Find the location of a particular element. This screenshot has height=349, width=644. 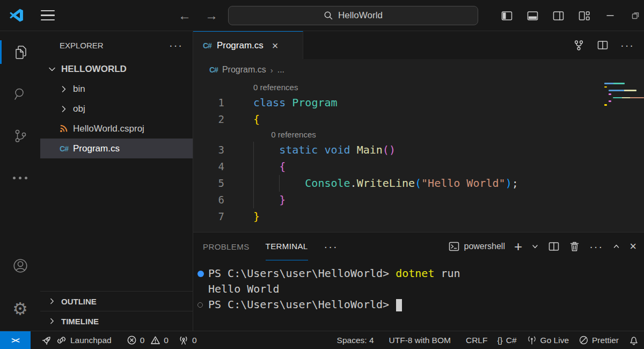

terminal-dropdown-icon is located at coordinates (535, 246).